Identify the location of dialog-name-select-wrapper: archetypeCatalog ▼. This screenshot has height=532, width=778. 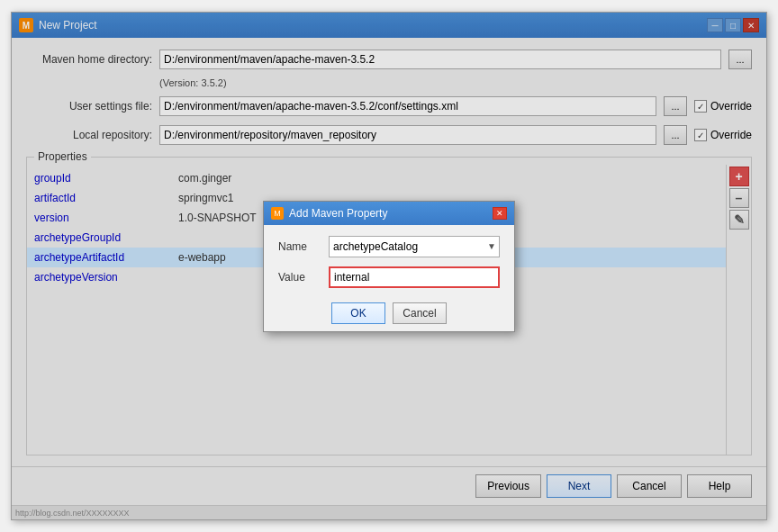
(414, 247).